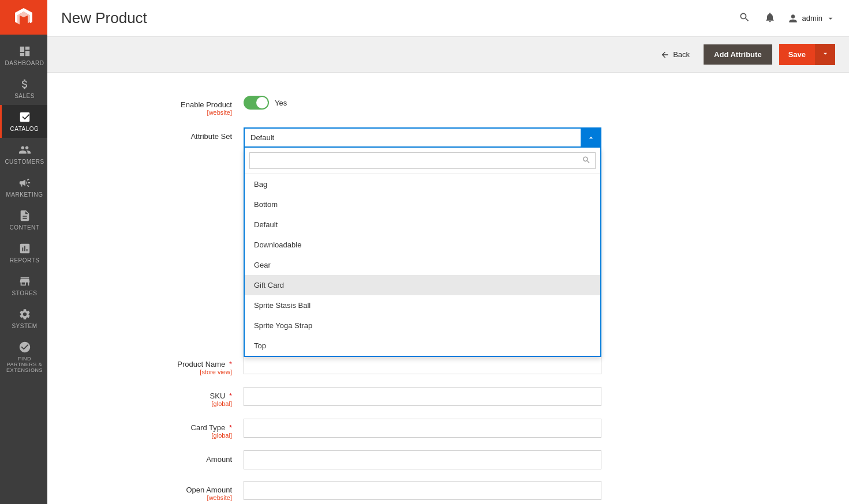 The width and height of the screenshot is (849, 504). Describe the element at coordinates (169, 491) in the screenshot. I see `open-amount-label: Open Amount [website]` at that location.